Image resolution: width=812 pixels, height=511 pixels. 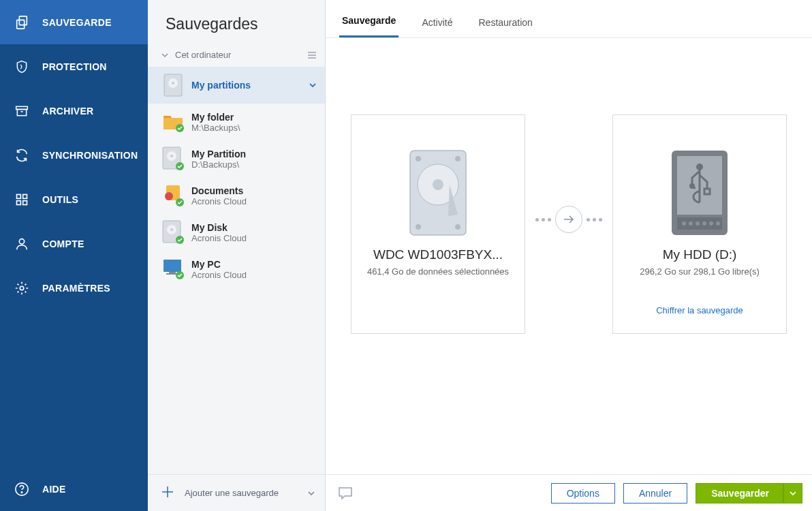 I want to click on cancel-button: Annuler, so click(x=655, y=493).